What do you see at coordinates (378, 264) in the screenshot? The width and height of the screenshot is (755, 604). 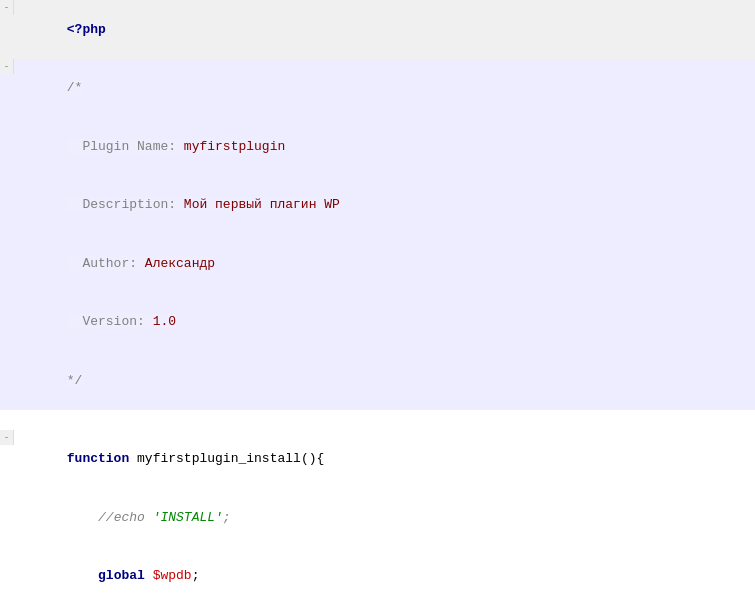 I see `line-5: Author: Александр` at bounding box center [378, 264].